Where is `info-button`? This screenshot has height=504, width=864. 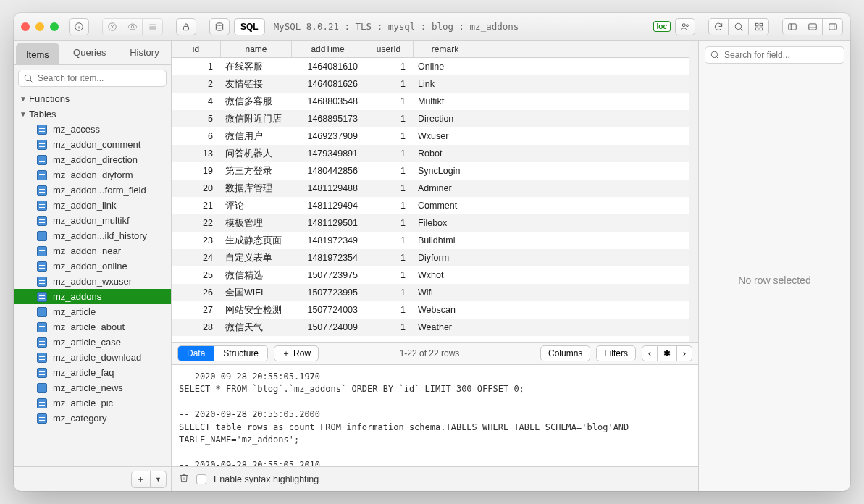 info-button is located at coordinates (79, 27).